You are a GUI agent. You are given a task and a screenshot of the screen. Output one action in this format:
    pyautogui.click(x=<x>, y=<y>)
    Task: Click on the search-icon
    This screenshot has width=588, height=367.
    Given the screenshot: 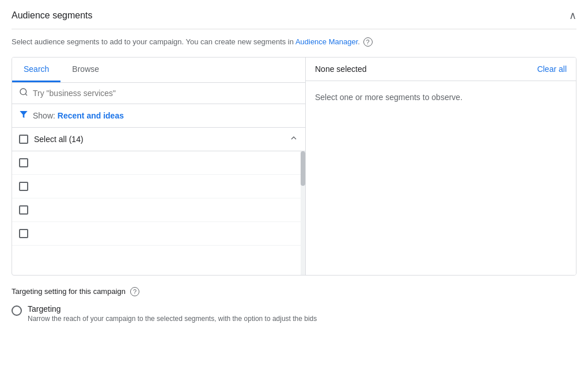 What is the action you would take?
    pyautogui.click(x=24, y=93)
    